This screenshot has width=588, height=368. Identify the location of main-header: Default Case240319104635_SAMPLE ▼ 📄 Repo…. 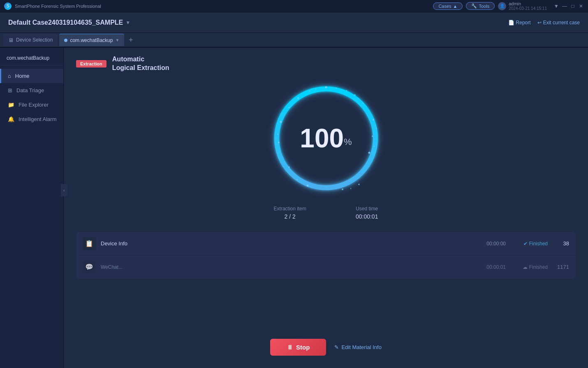
(294, 23).